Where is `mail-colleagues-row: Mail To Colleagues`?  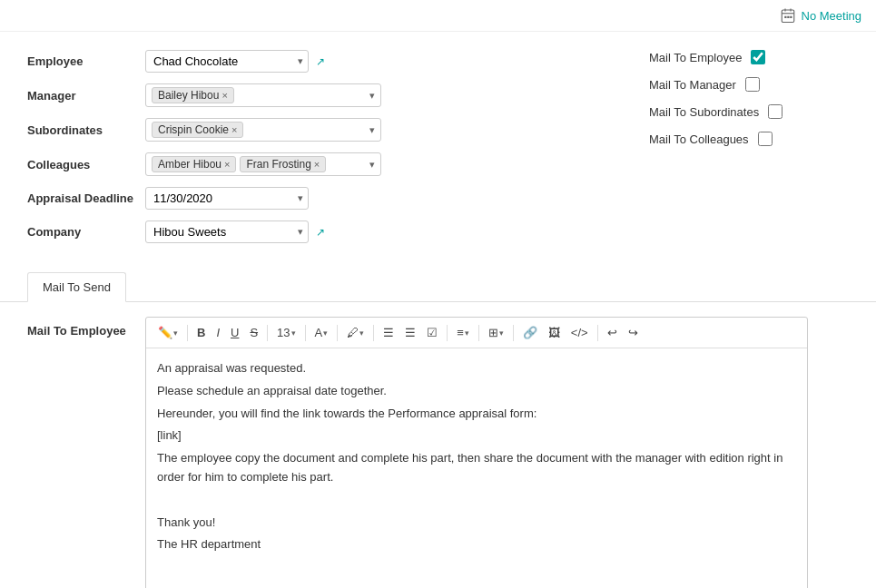 mail-colleagues-row: Mail To Colleagues is located at coordinates (749, 139).